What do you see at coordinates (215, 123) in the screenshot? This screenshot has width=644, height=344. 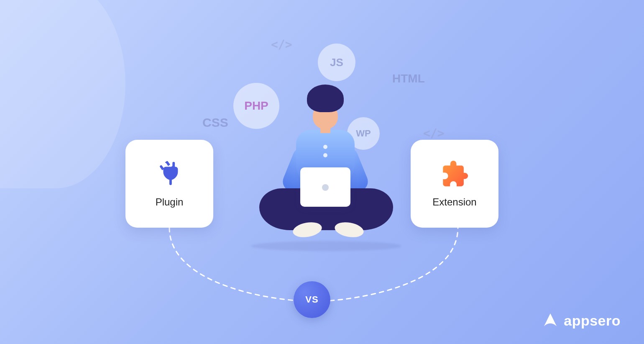 I see `css-label: CSS` at bounding box center [215, 123].